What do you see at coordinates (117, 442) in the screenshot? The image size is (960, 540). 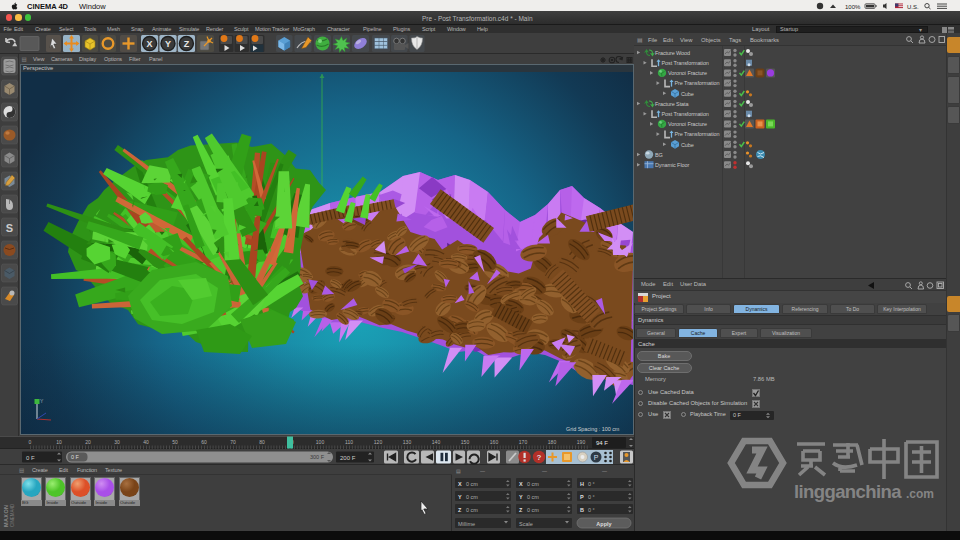 I see `svg-text: 30` at bounding box center [117, 442].